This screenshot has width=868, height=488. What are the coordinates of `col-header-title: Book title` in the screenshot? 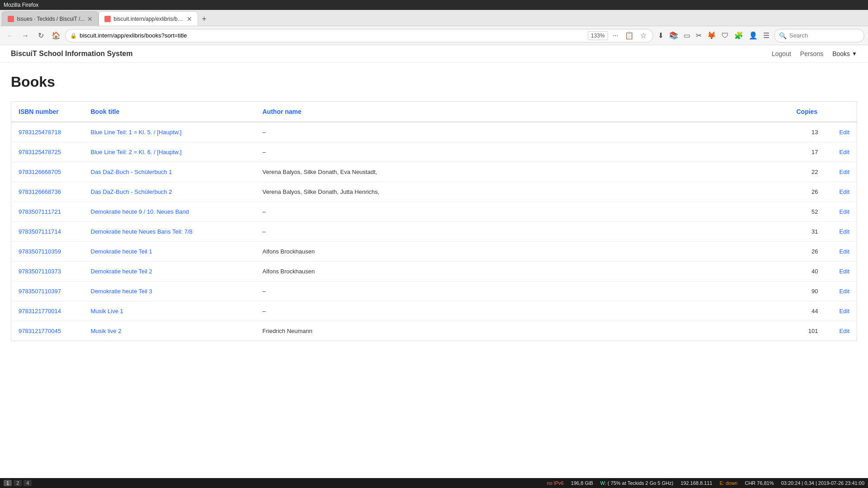 It's located at (170, 112).